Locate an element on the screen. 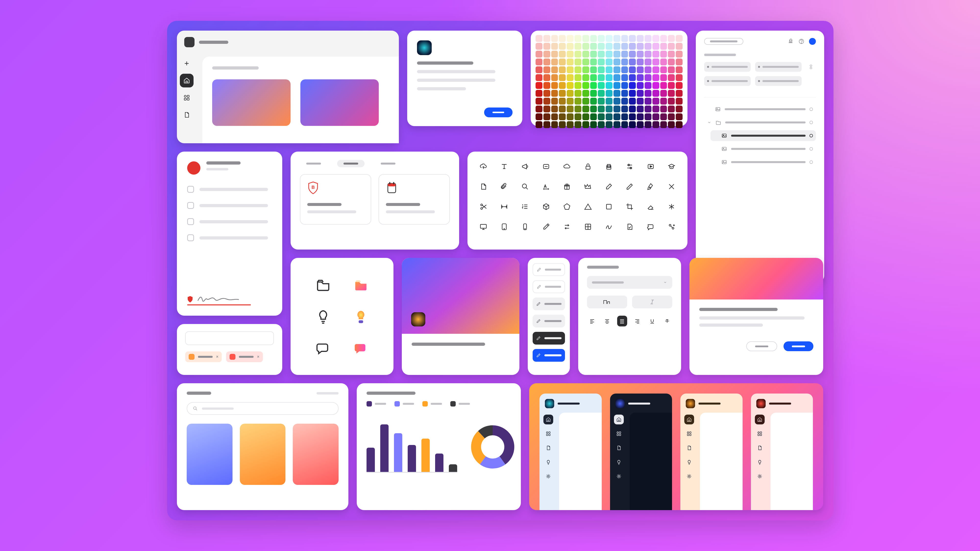 This screenshot has height=551, width=980. cloud-upload-icon is located at coordinates (484, 167).